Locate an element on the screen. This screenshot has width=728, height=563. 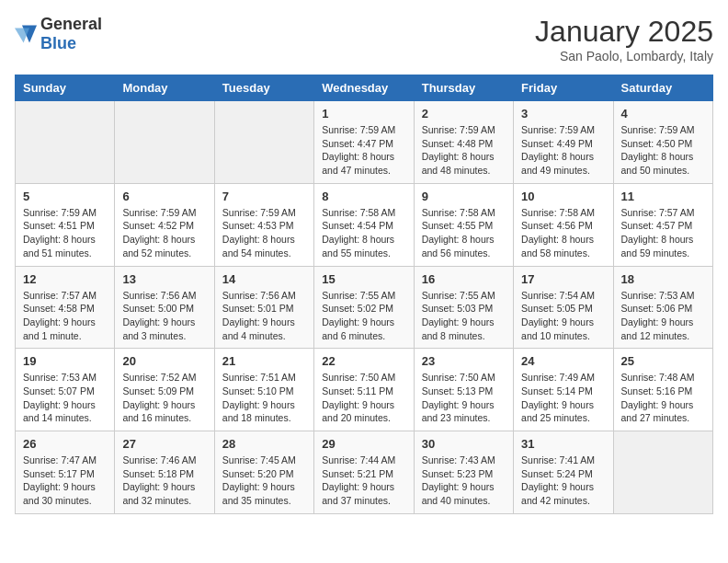
calendar-day-cell: 16Sunrise: 7:55 AMSunset: 5:03 PMDayligh… is located at coordinates (463, 307).